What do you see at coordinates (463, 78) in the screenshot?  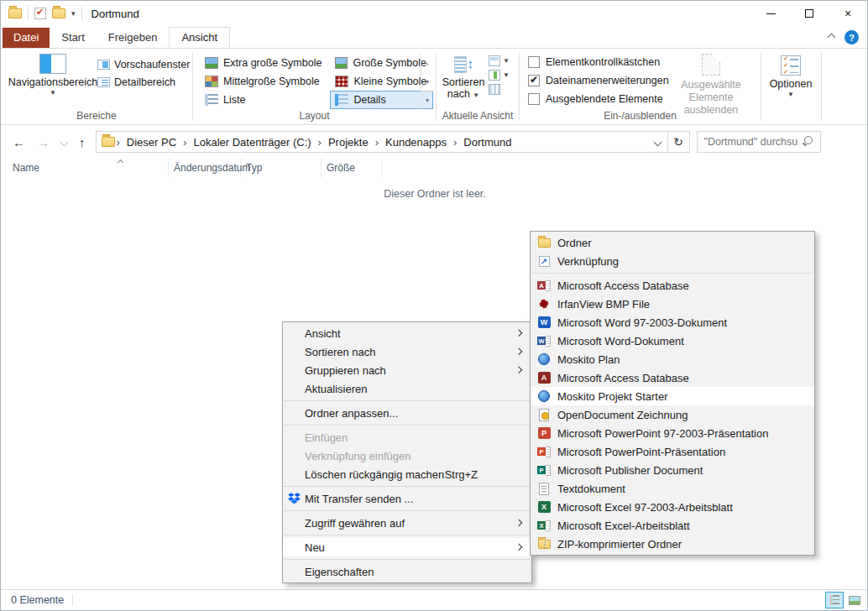 I see `sort-by-button: Sortieren nach ▼` at bounding box center [463, 78].